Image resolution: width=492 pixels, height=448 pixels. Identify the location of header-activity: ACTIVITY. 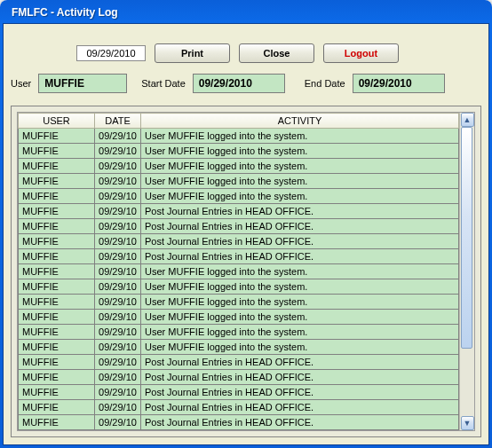
(300, 121).